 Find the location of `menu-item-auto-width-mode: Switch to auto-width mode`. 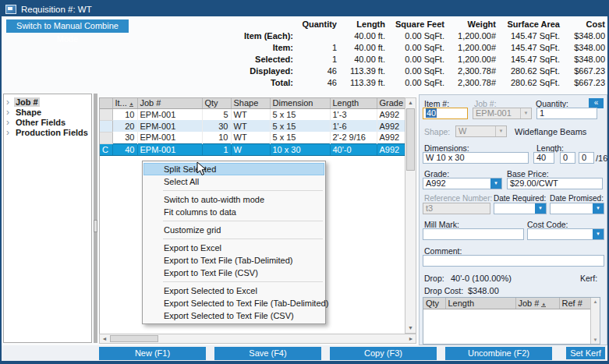

menu-item-auto-width-mode: Switch to auto-width mode is located at coordinates (234, 200).